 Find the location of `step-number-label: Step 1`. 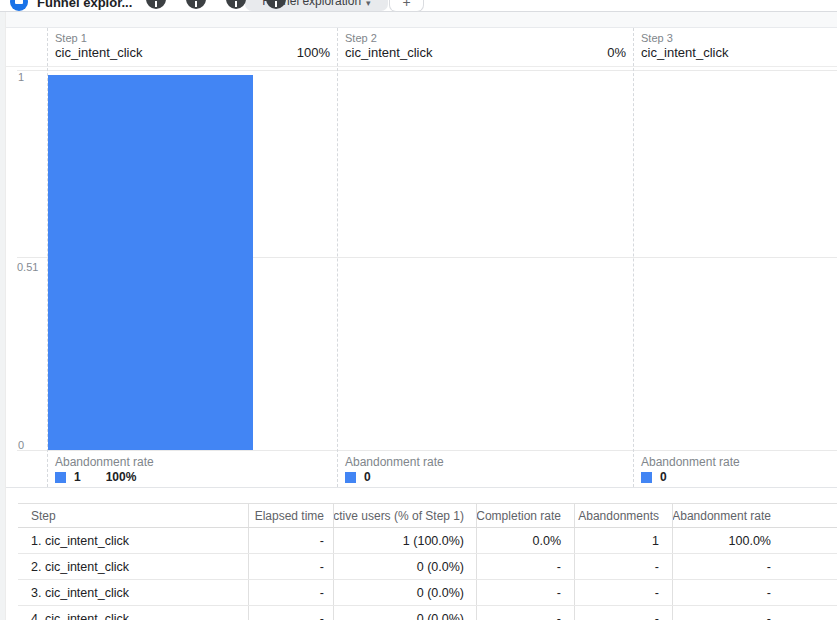

step-number-label: Step 1 is located at coordinates (71, 38).